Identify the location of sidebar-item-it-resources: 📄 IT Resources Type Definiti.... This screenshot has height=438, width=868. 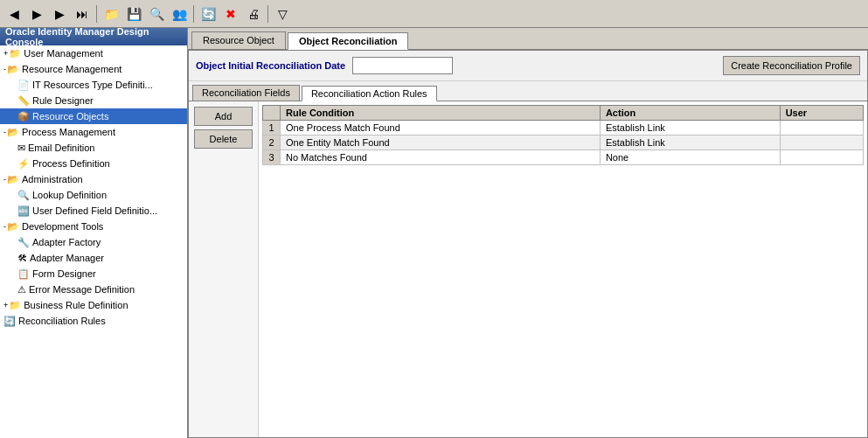
(94, 85).